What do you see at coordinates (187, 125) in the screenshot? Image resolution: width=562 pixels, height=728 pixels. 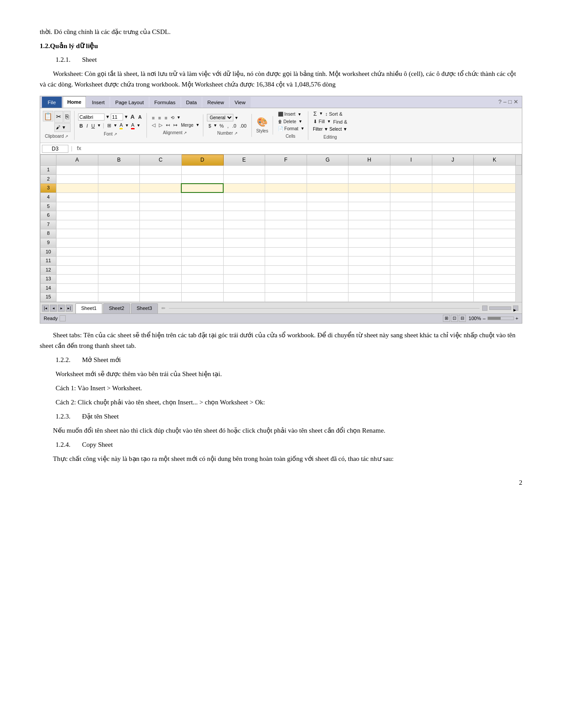 I see `merge-btn: Merge` at bounding box center [187, 125].